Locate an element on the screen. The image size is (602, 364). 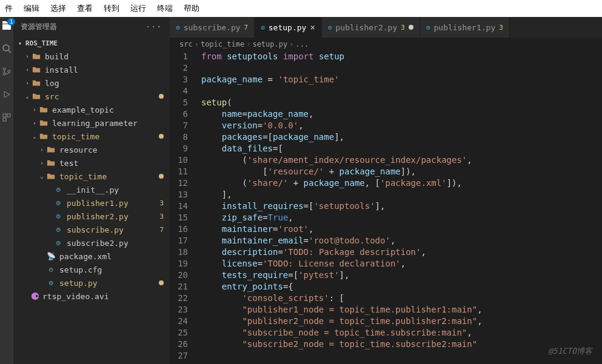
xml-icon is located at coordinates (51, 256).